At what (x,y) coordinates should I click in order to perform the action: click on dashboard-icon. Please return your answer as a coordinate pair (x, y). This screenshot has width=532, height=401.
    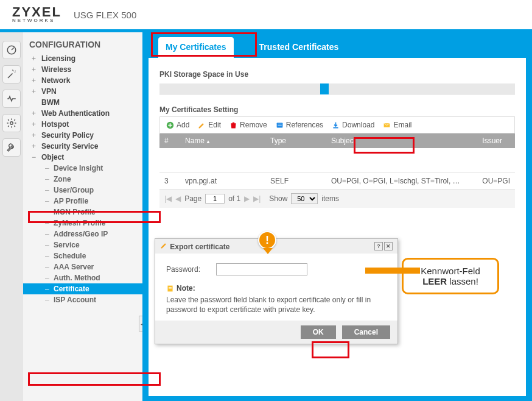
    Looking at the image, I should click on (12, 50).